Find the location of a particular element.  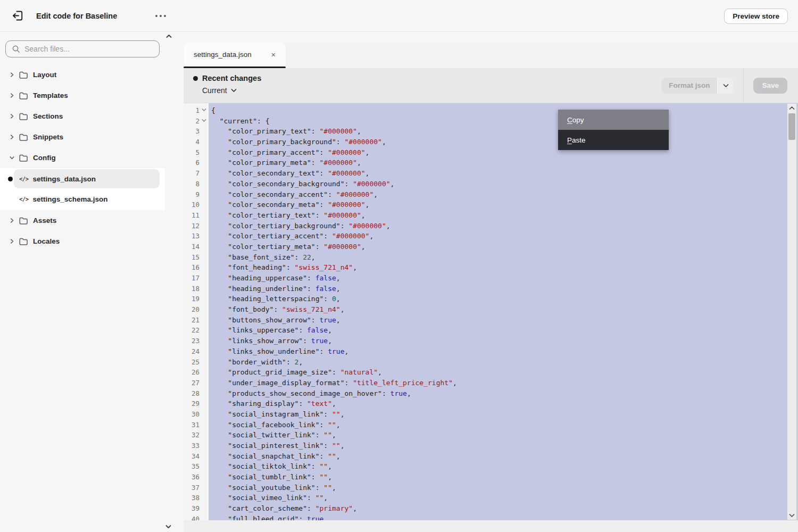

context-menu-item-paste: Paste is located at coordinates (613, 140).